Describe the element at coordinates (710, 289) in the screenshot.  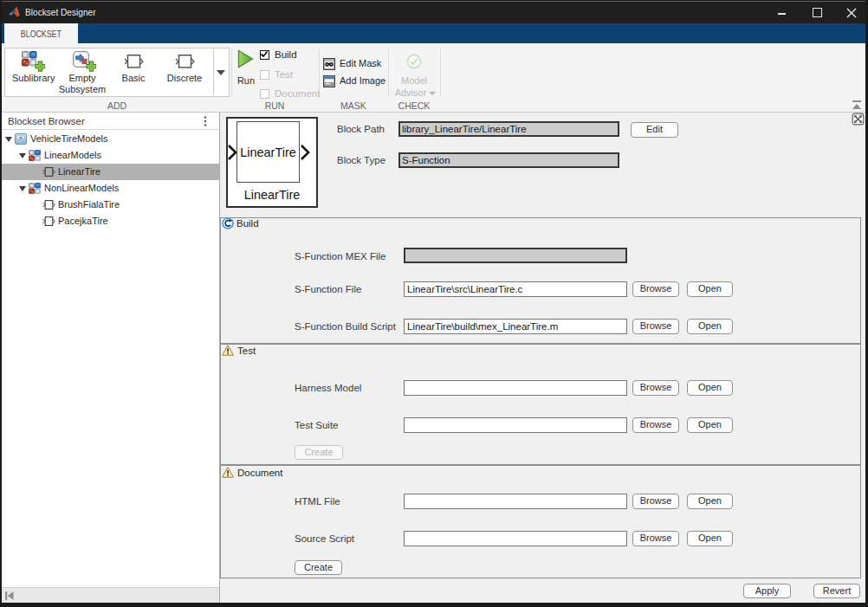
I see `sfunction-file-open-button: Open` at that location.